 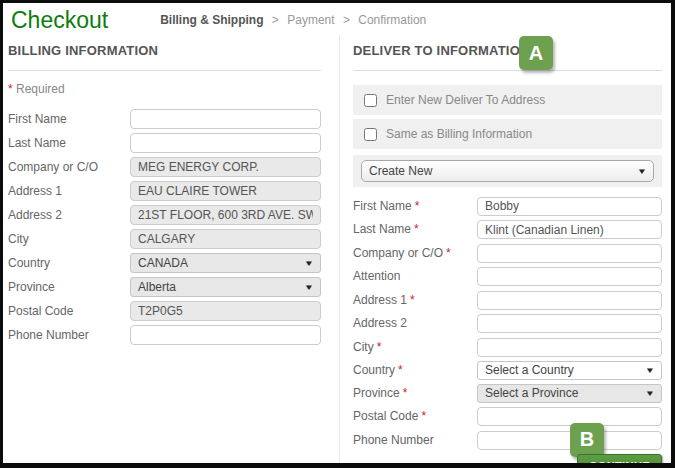 What do you see at coordinates (508, 230) in the screenshot?
I see `field-row-last-name: Last Name*` at bounding box center [508, 230].